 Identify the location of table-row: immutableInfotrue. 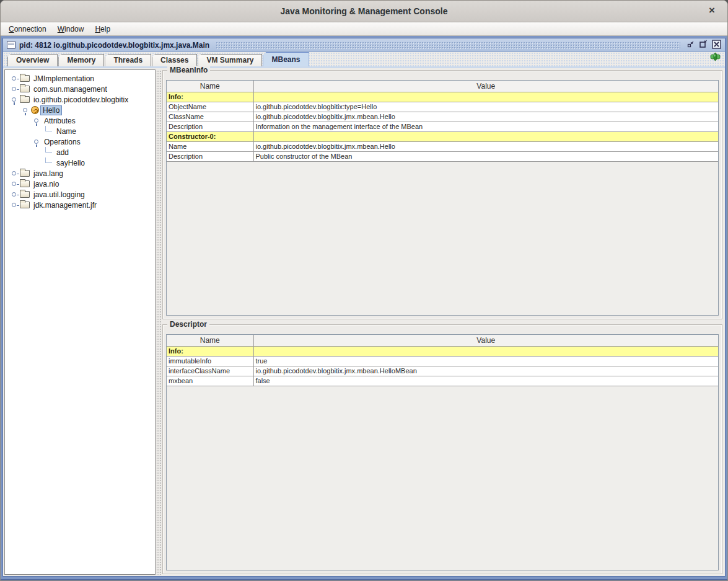
(442, 361).